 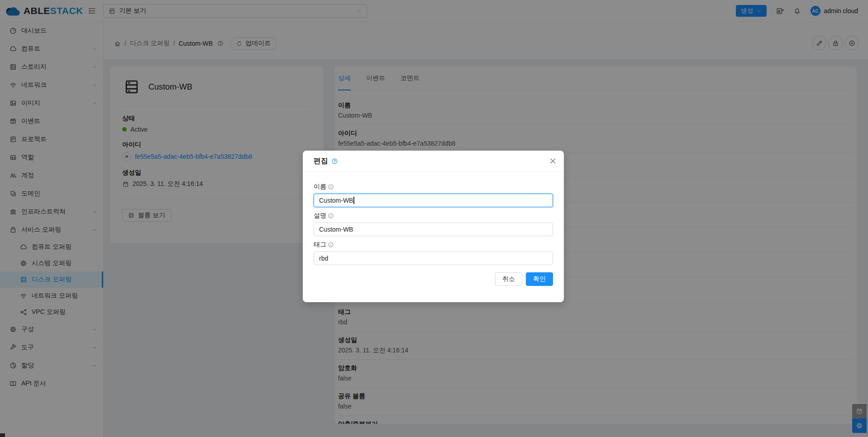 What do you see at coordinates (434, 161) in the screenshot?
I see `modal-header: 편집 ×` at bounding box center [434, 161].